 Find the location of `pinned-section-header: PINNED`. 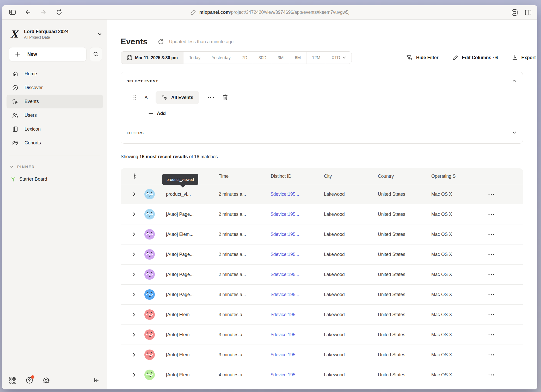

pinned-section-header: PINNED is located at coordinates (58, 167).